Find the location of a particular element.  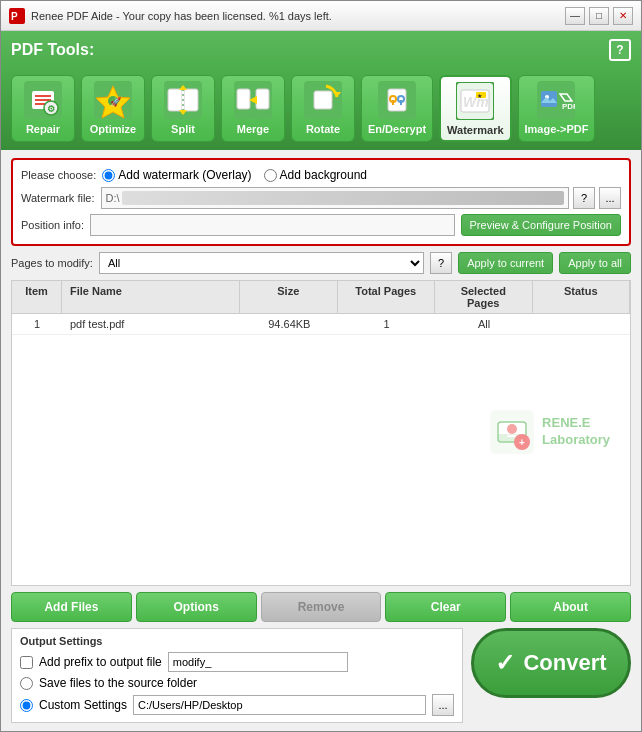

tool-endecrypt: En/Decrypt is located at coordinates (397, 108).